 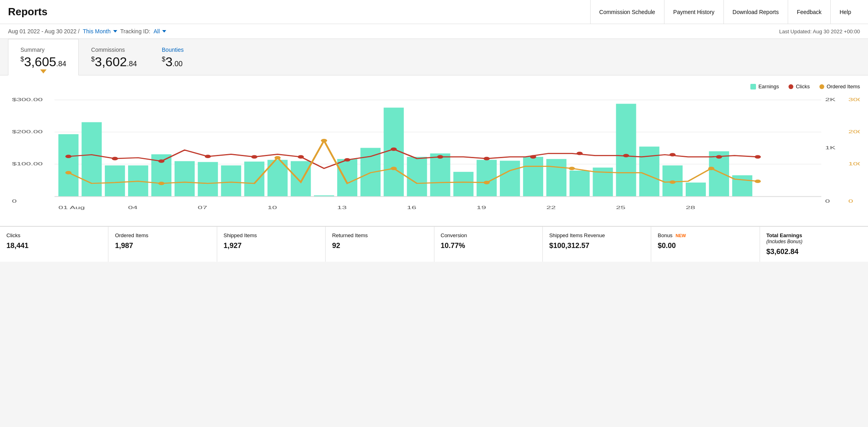 I want to click on nav-feedback: Feedback, so click(x=809, y=12).